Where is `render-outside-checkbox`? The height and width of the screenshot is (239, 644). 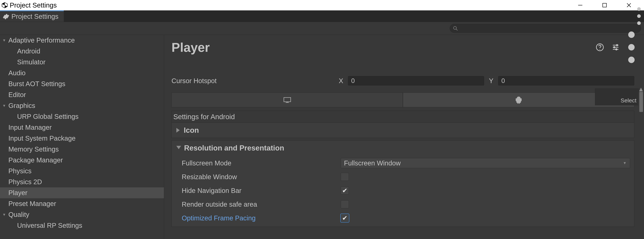 render-outside-checkbox is located at coordinates (345, 204).